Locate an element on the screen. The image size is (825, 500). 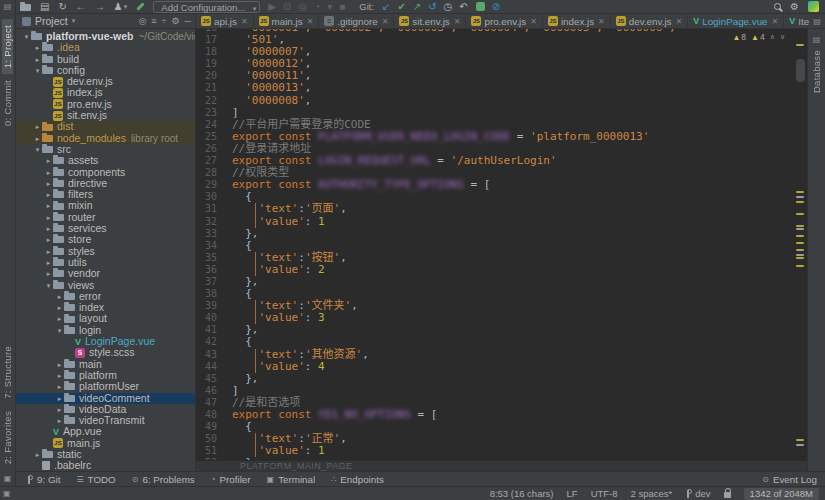
stripe-commit: 0: Commit is located at coordinates (8, 103).